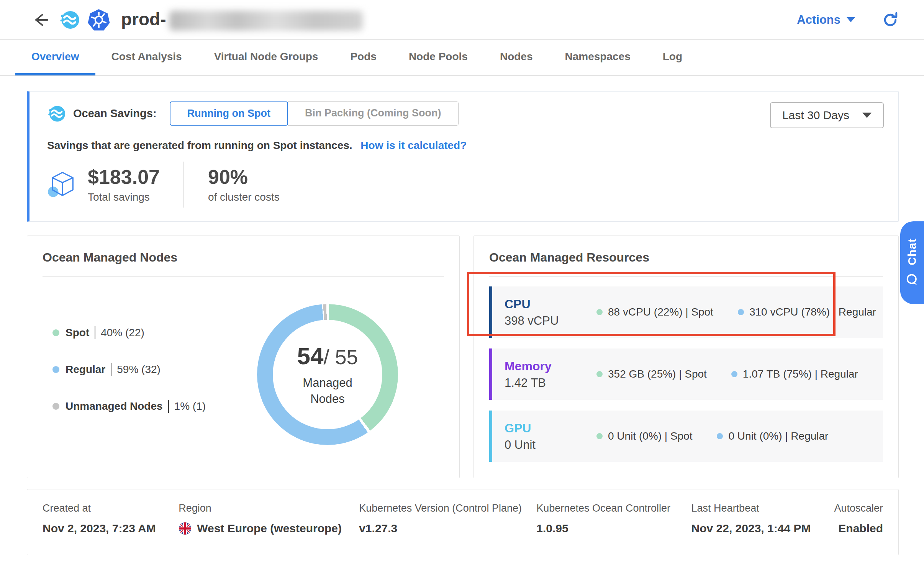  Describe the element at coordinates (819, 20) in the screenshot. I see `actions-label: Actions` at that location.